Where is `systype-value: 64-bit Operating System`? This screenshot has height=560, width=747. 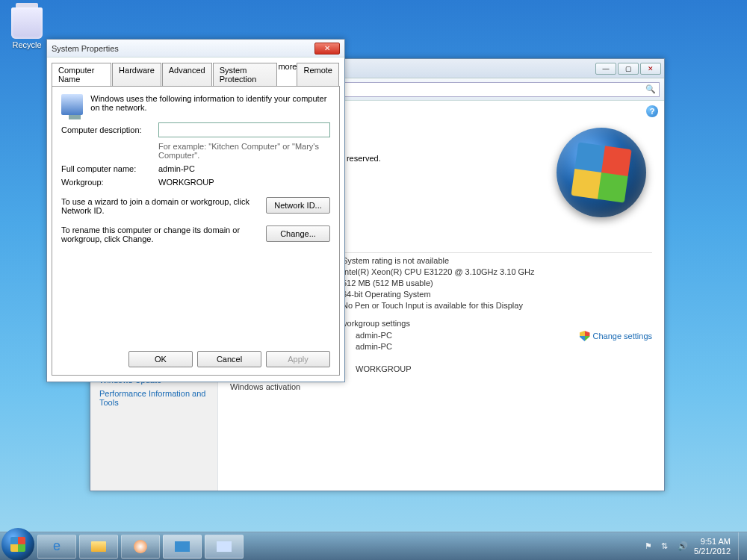
systype-value: 64-bit Operating System is located at coordinates (387, 294).